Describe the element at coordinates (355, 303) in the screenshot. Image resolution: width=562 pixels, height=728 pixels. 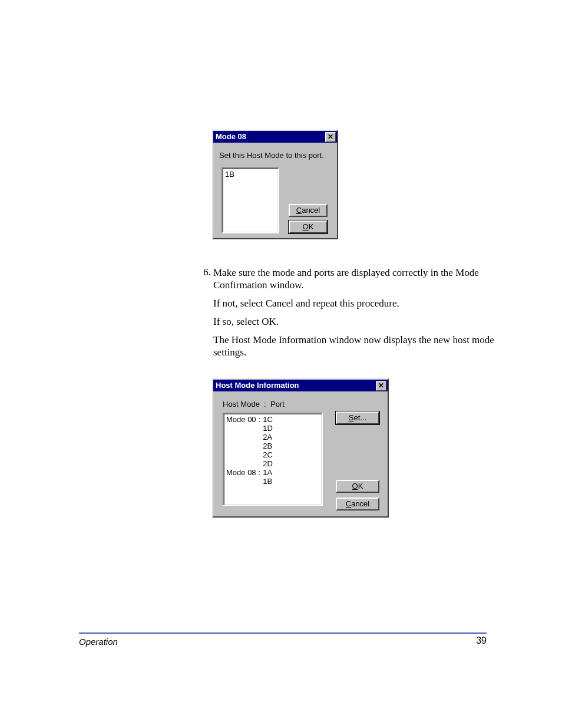
I see `body-text: If not, select Cancel and repeat this pr…` at that location.